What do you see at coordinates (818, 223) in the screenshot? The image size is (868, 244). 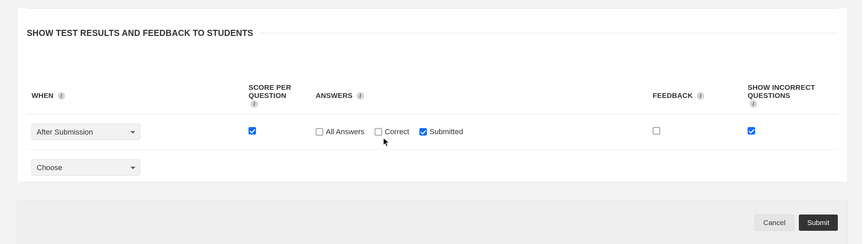 I see `submit-button: Submit` at bounding box center [818, 223].